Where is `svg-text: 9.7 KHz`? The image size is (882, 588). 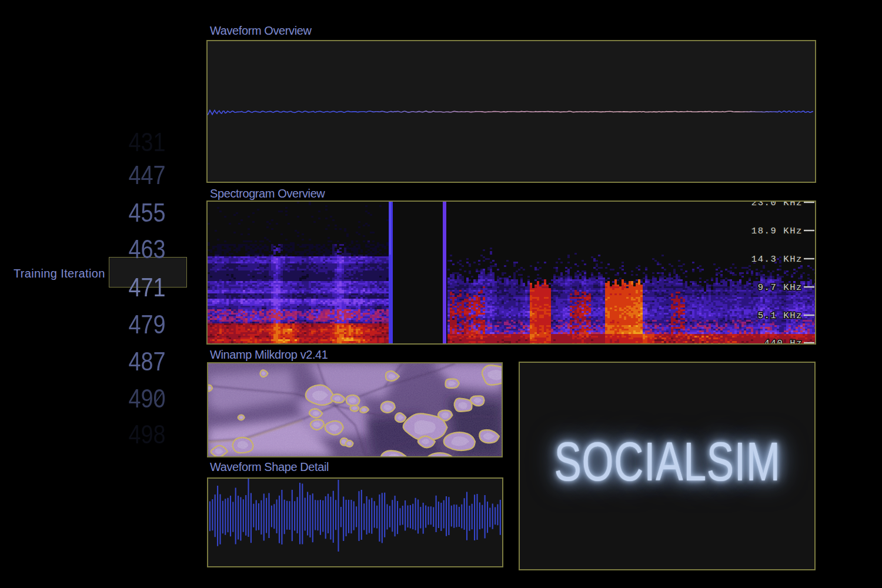 svg-text: 9.7 KHz is located at coordinates (780, 288).